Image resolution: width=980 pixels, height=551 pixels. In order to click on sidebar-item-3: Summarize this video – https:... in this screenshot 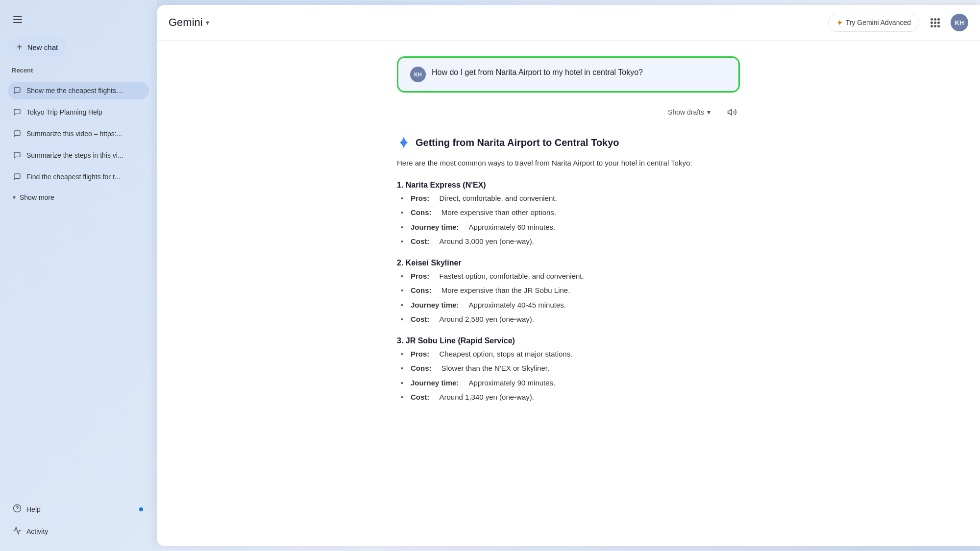, I will do `click(78, 134)`.